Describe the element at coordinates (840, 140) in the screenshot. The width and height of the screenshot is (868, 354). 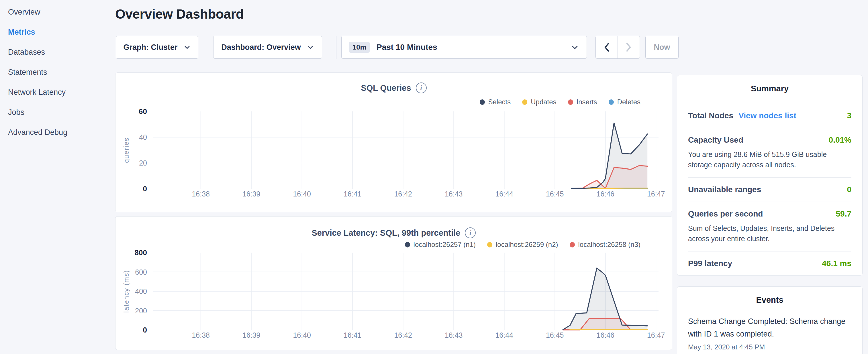
I see `capacity-used-value: 0.01%` at that location.